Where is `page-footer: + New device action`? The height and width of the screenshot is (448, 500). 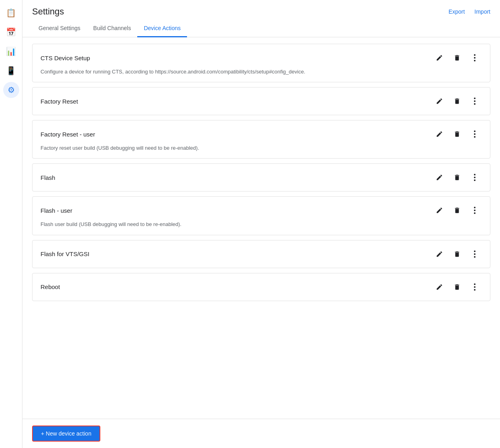 page-footer: + New device action is located at coordinates (261, 434).